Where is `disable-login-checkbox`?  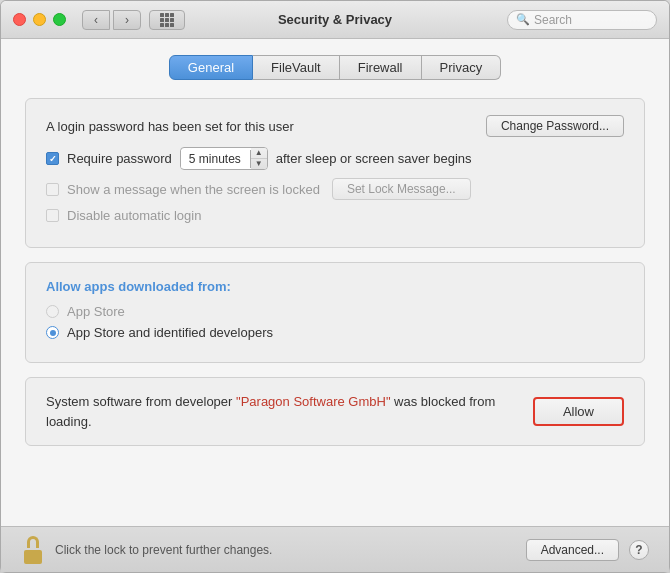
disable-login-checkbox is located at coordinates (52, 216).